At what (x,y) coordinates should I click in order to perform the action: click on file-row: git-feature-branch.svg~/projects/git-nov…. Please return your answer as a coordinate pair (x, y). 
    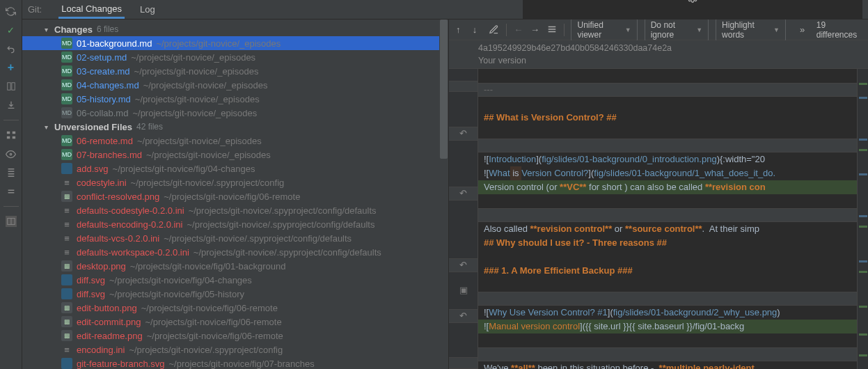
    Looking at the image, I should click on (235, 363).